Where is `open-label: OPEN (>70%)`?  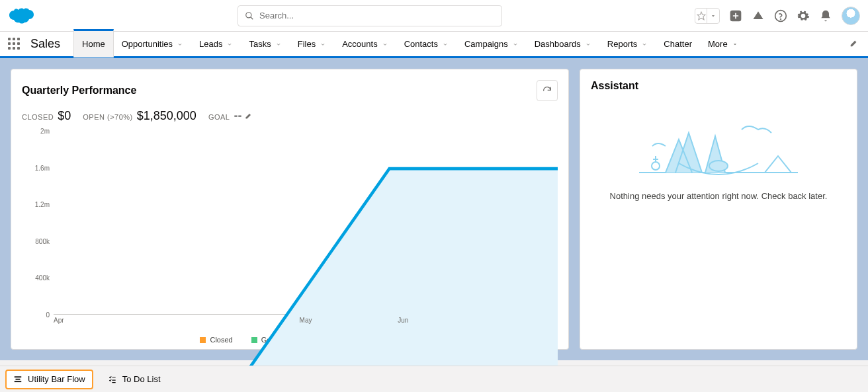
open-label: OPEN (>70%) is located at coordinates (108, 117).